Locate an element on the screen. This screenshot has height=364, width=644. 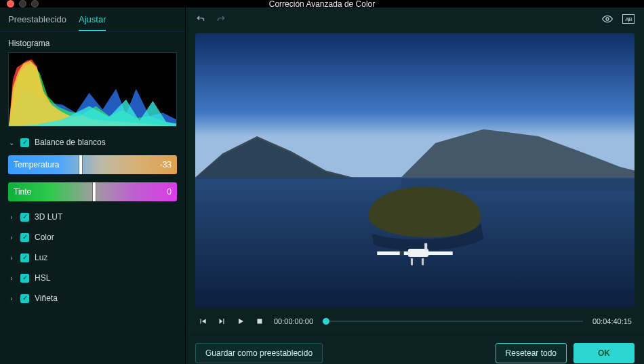
checkbox-color: ✓ is located at coordinates (24, 237).